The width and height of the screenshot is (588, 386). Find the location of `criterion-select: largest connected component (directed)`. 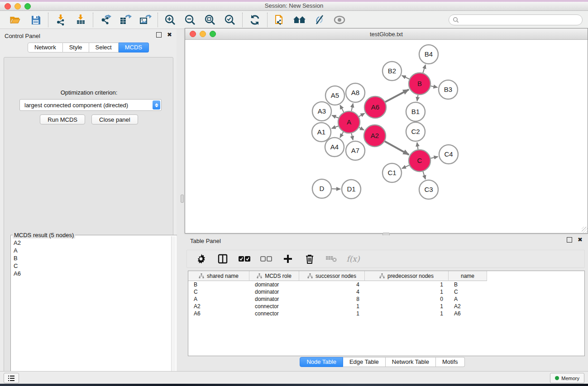

criterion-select: largest connected component (directed) is located at coordinates (91, 105).